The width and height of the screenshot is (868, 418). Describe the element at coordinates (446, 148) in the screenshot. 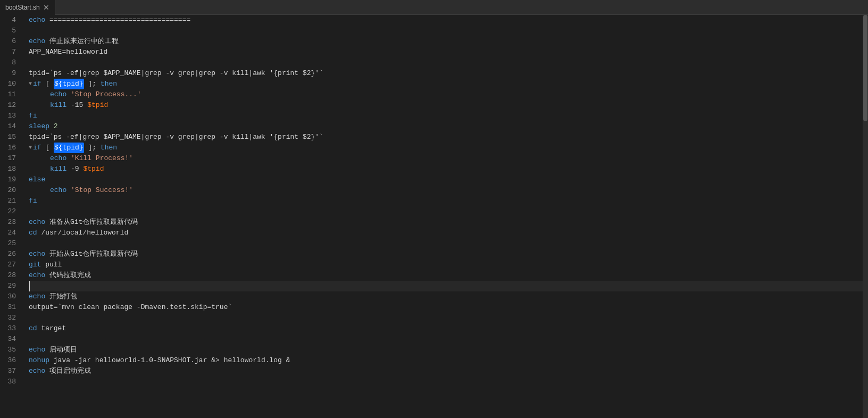

I see `code-line-16: ▼if [ ${tpid} ]; then` at that location.